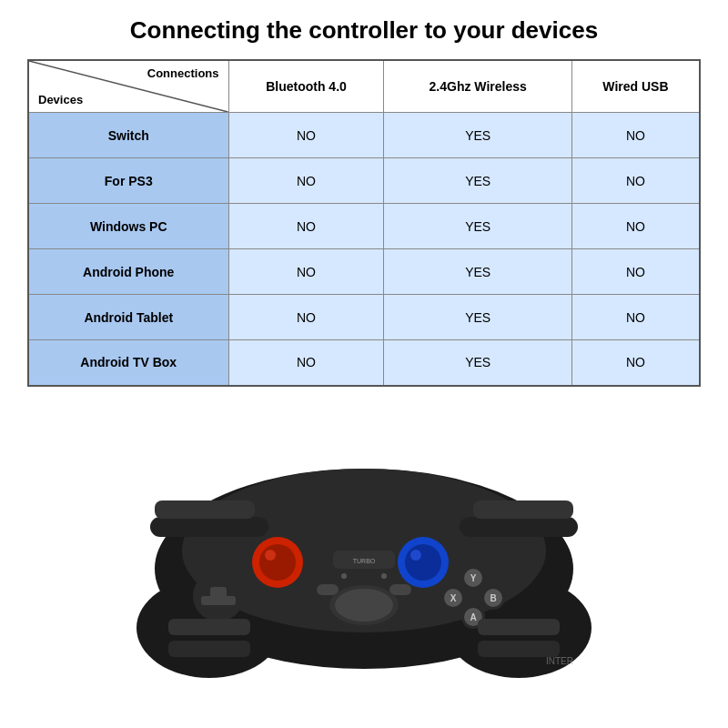  Describe the element at coordinates (128, 181) in the screenshot. I see `device-cell: For PS3` at that location.